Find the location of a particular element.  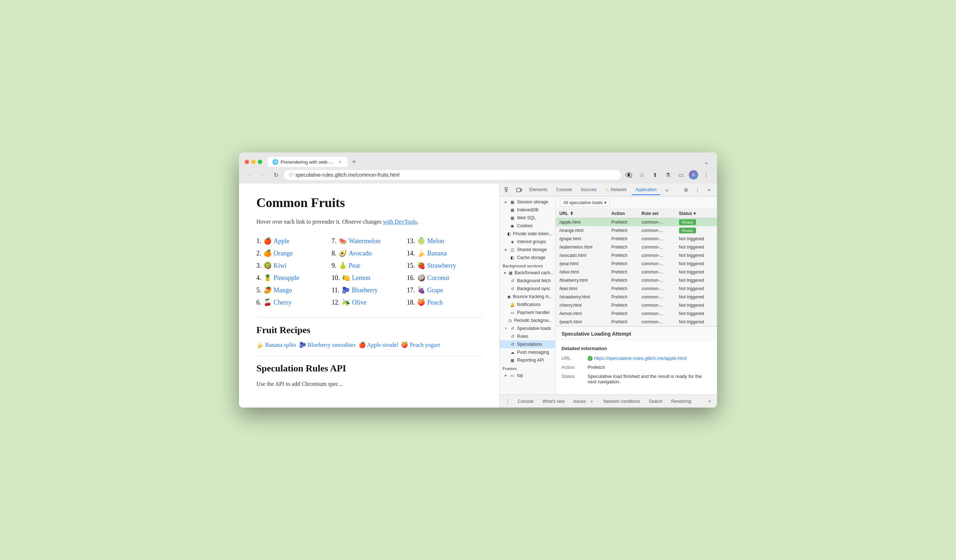

url-value: ✓ https://speculative-rules.glitch.me/ap… is located at coordinates (637, 358).